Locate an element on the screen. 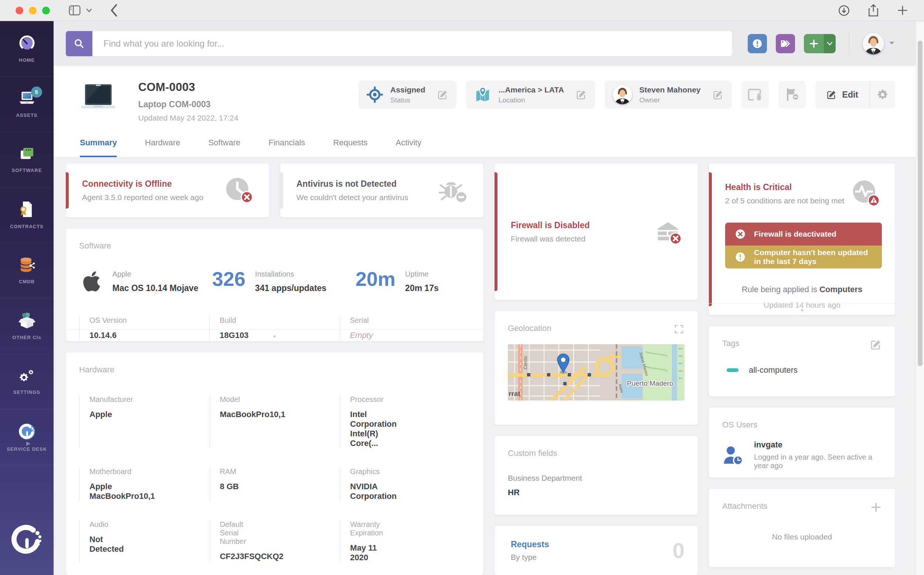 The height and width of the screenshot is (575, 924). firewall-alert-card: Firewall is Disabled Firewall was detect… is located at coordinates (596, 232).